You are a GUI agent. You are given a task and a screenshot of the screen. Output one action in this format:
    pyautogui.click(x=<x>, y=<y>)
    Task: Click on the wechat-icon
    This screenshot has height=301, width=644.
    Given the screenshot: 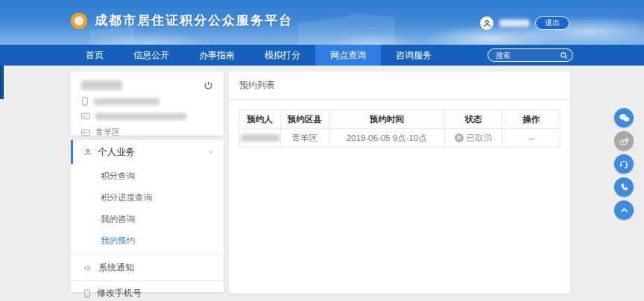 What is the action you would take?
    pyautogui.click(x=624, y=118)
    